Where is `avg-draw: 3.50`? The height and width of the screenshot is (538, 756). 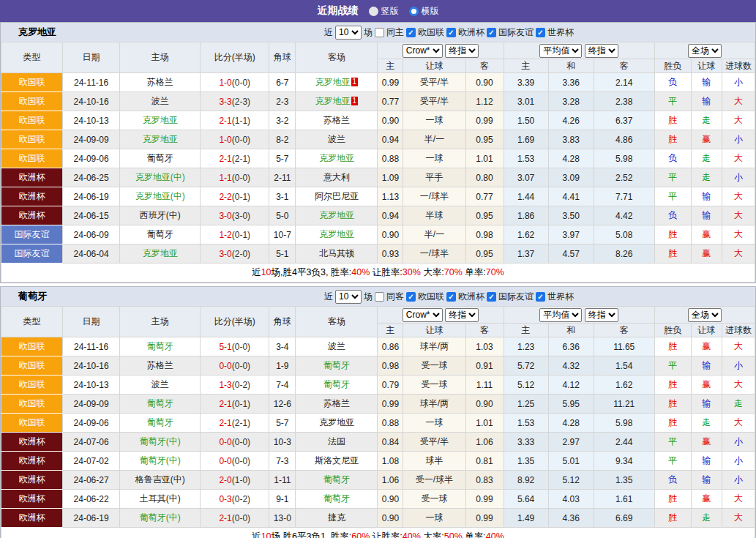 avg-draw: 3.50 is located at coordinates (571, 216).